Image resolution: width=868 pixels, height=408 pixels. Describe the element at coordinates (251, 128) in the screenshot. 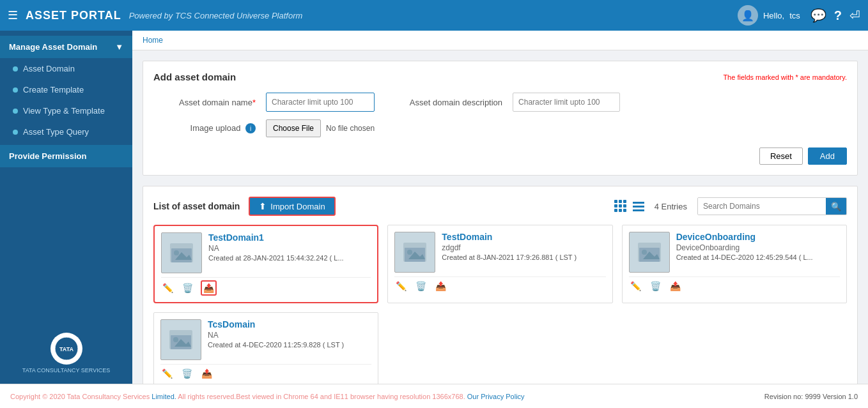

I see `info-icon: i` at that location.